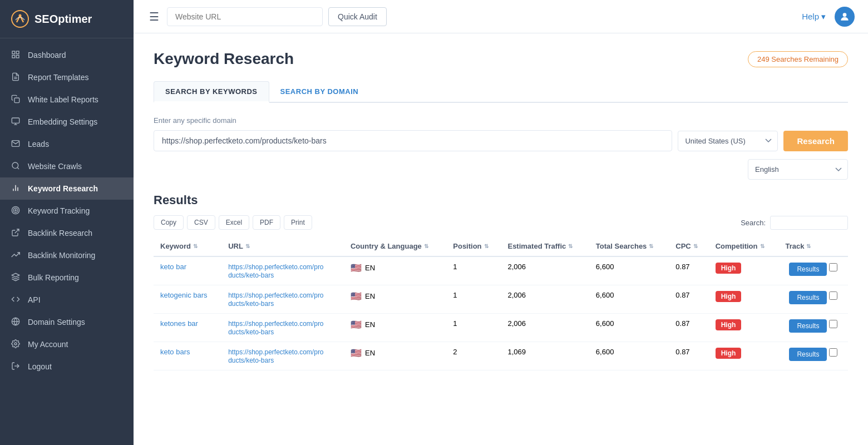 The width and height of the screenshot is (868, 445). What do you see at coordinates (67, 367) in the screenshot?
I see `sidebar-item-logout: Logout` at bounding box center [67, 367].